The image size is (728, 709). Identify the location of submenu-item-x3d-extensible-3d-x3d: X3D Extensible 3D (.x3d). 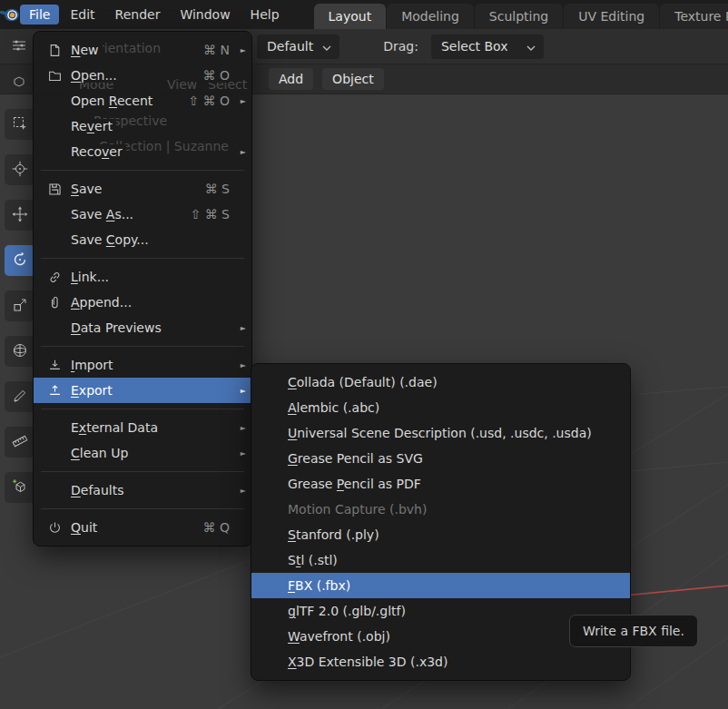
(441, 662).